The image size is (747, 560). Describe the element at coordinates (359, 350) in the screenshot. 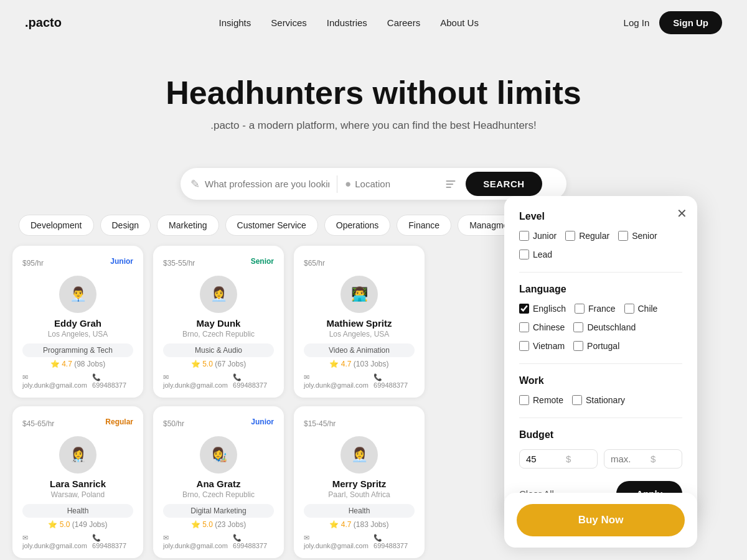

I see `card-tag: Video & Animation` at that location.